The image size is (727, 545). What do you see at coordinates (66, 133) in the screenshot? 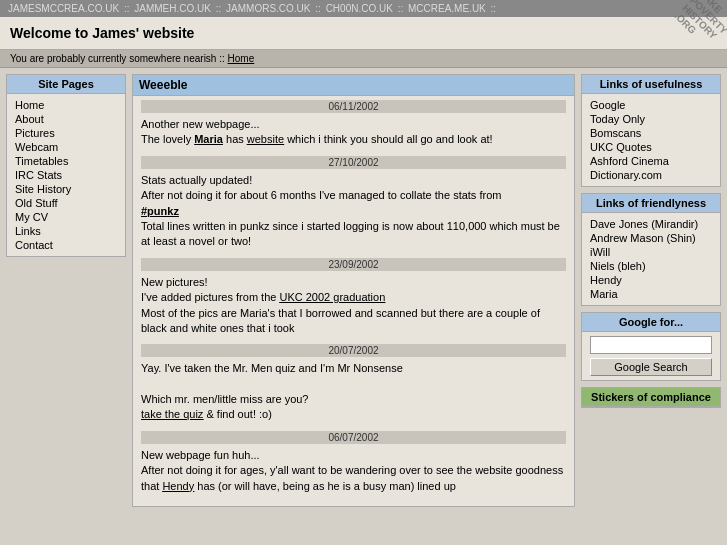
I see `nav-pictures: Pictures` at bounding box center [66, 133].